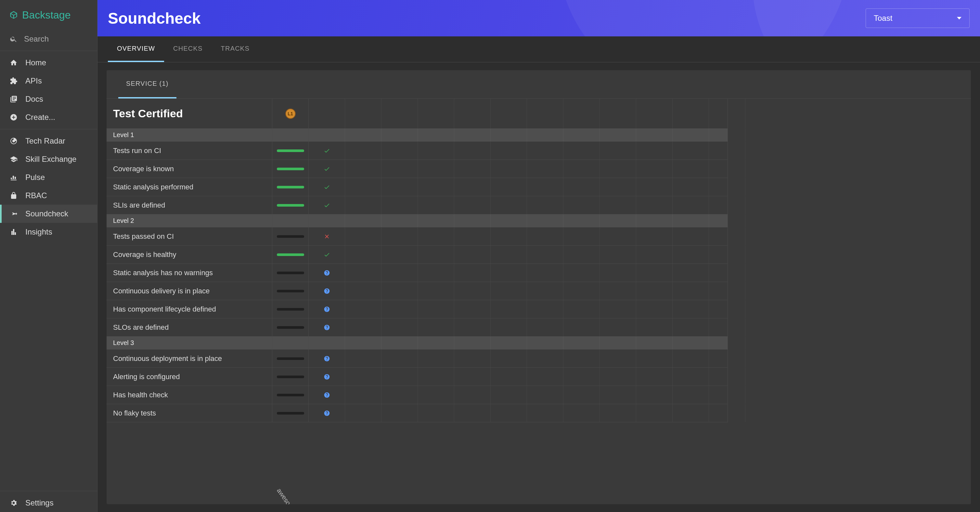 The height and width of the screenshot is (512, 980). What do you see at coordinates (49, 256) in the screenshot?
I see `sidebar: Backstage Search HomeAPIsDocsCreate... T…` at bounding box center [49, 256].